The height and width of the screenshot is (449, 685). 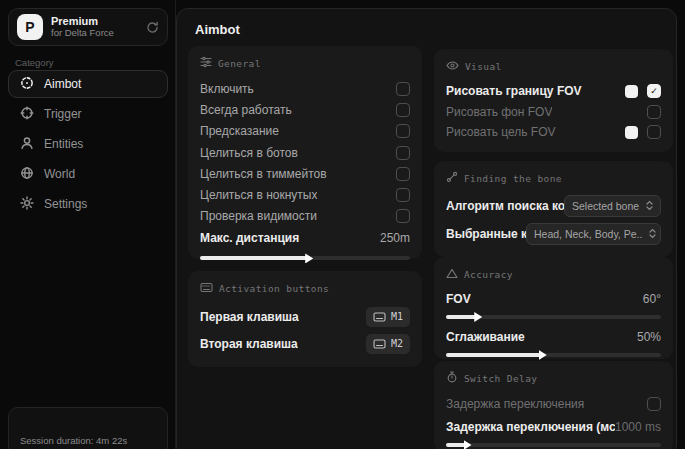 I want to click on section-title: Visual, so click(x=484, y=66).